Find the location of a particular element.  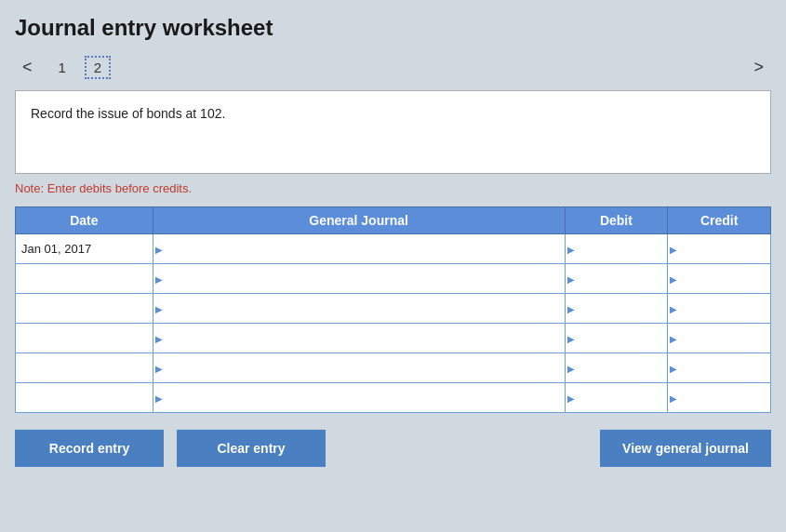

col-header-date: Date is located at coordinates (85, 221).